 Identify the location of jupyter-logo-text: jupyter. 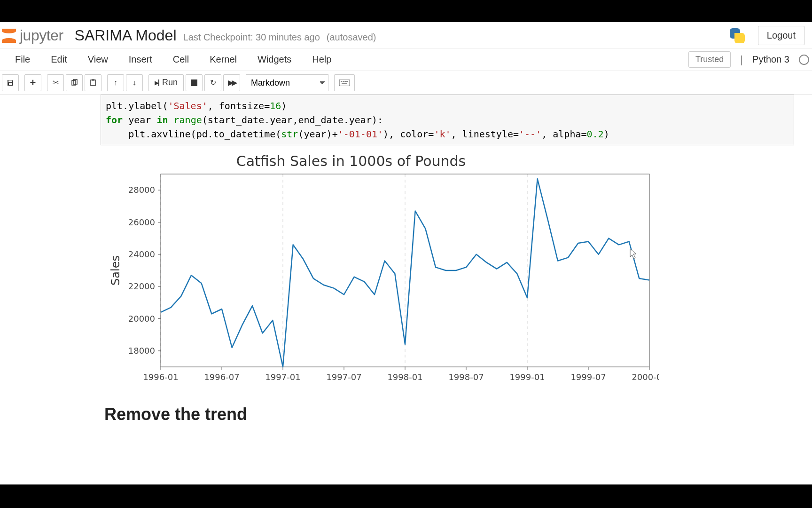
(41, 36).